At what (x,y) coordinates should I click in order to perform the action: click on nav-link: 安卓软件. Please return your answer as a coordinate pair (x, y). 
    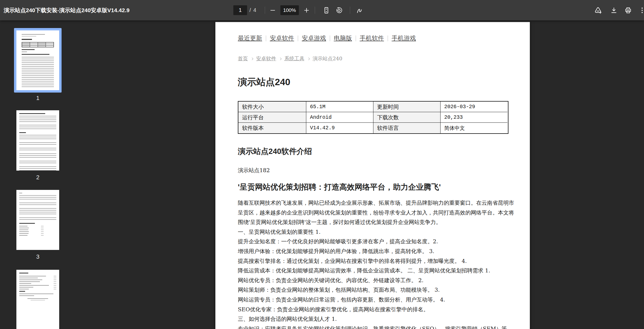
    Looking at the image, I should click on (282, 38).